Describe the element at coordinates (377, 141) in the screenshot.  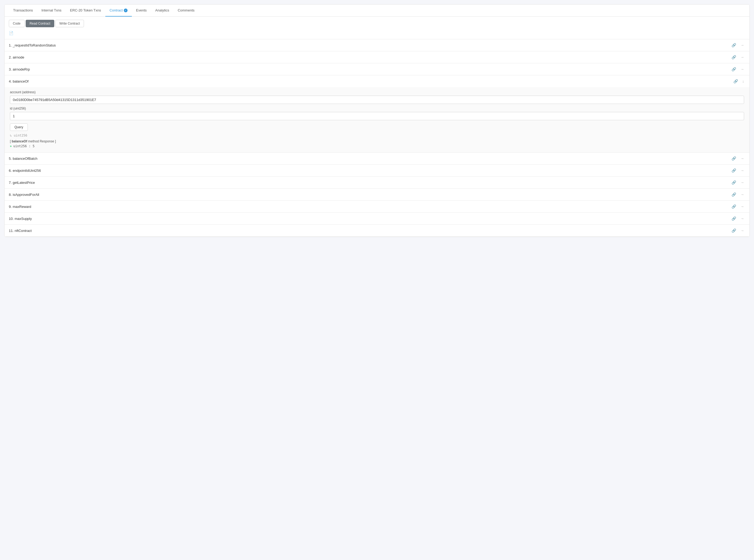
I see `result-response-4: [ balanceOf method Response ]` at that location.